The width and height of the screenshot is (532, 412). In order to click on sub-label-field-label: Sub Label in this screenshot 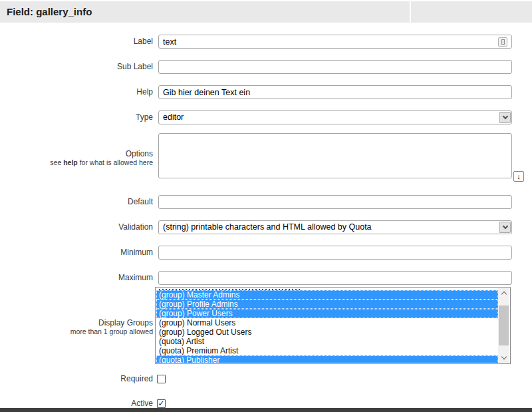, I will do `click(76, 67)`.